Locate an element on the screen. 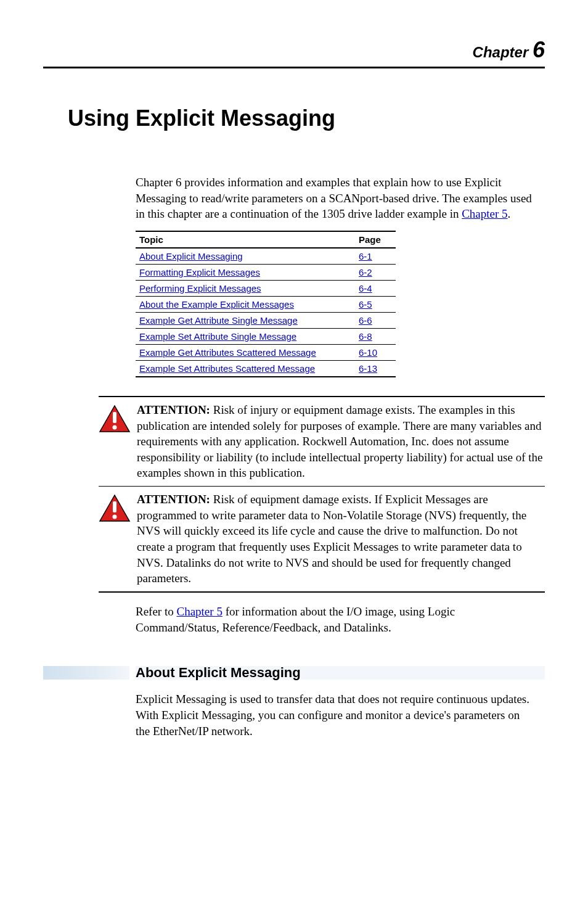 This screenshot has width=588, height=917. page-link: 6-1 is located at coordinates (365, 257).